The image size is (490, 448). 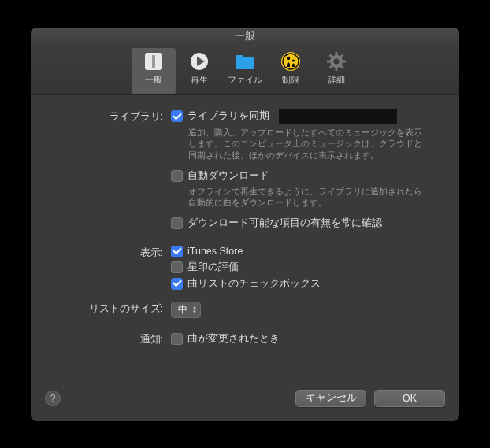 What do you see at coordinates (183, 310) in the screenshot?
I see `listsize-value: 中` at bounding box center [183, 310].